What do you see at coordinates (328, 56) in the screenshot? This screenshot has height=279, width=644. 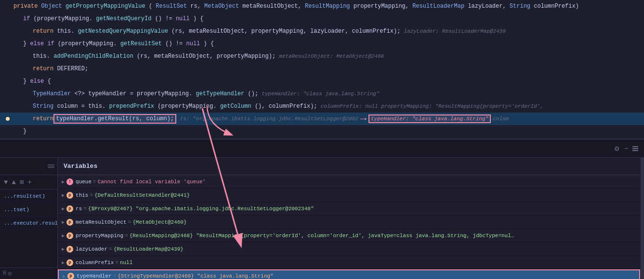 I see `code-content-5: this. addPendingChildRelation (rs, metaR…` at bounding box center [328, 56].